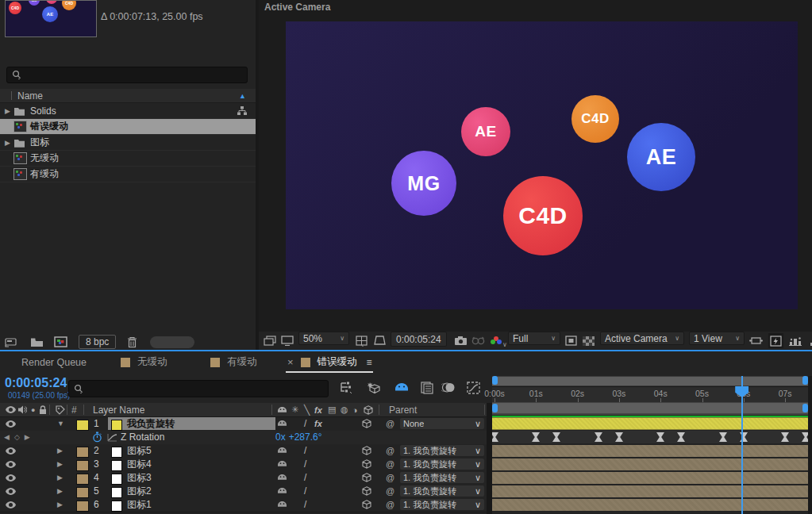 Image resolution: width=812 pixels, height=514 pixels. Describe the element at coordinates (54, 362) in the screenshot. I see `tab-render-queue: Render Queue` at that location.